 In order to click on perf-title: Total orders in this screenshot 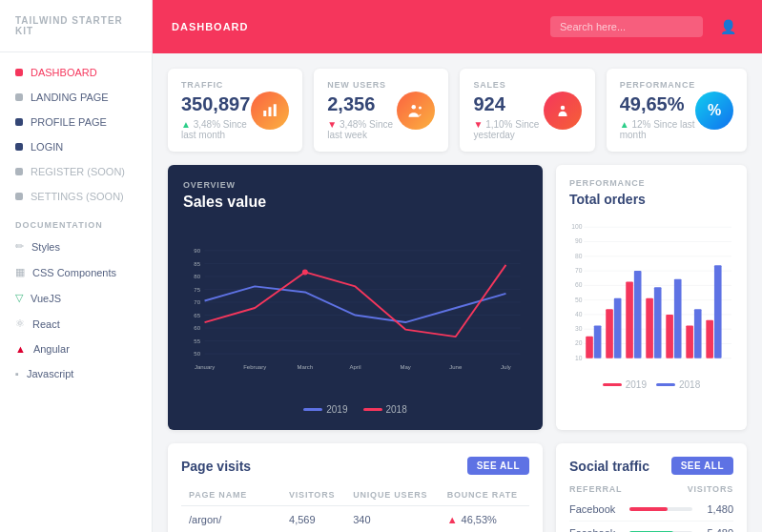, I will do `click(651, 199)`.